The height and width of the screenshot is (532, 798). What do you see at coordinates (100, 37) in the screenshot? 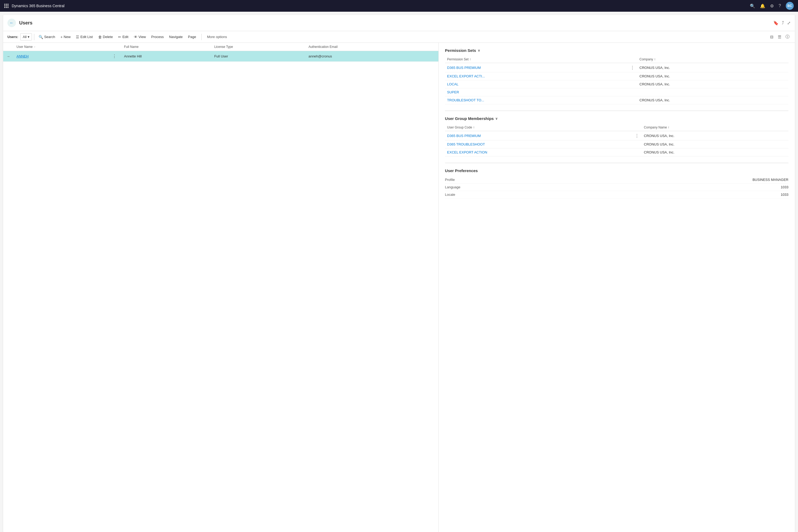
I see `delete-icon: 🗑` at bounding box center [100, 37].